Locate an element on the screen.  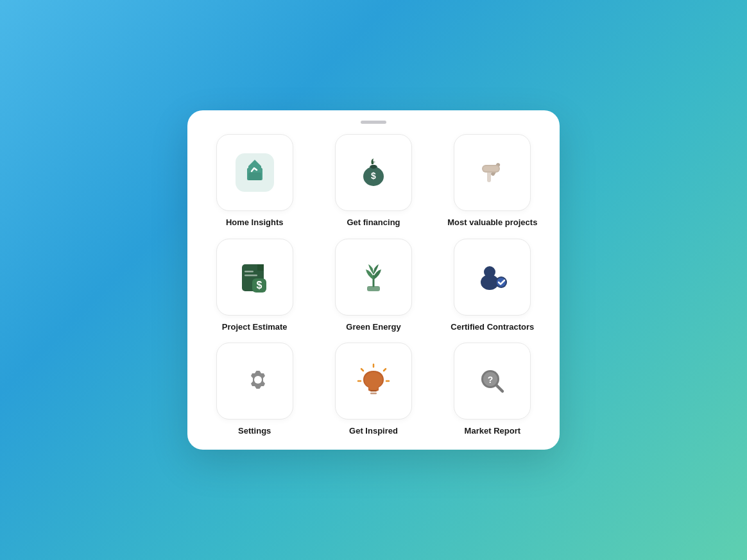
contractors-icon is located at coordinates (492, 277).